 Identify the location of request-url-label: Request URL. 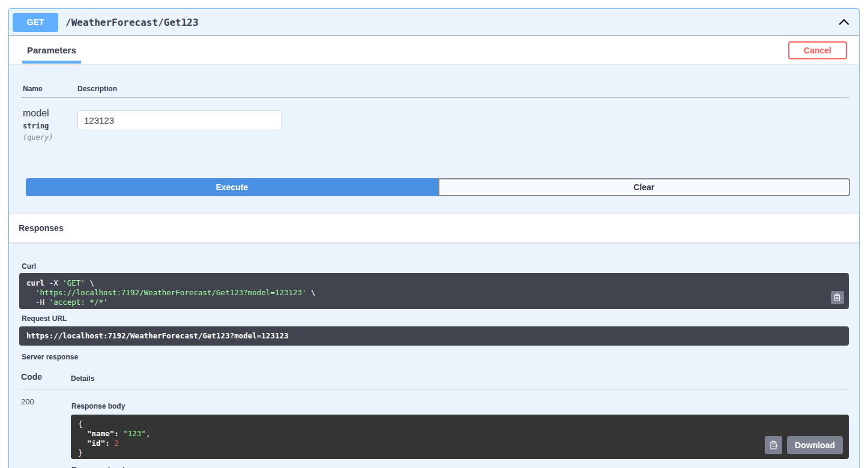
(435, 319).